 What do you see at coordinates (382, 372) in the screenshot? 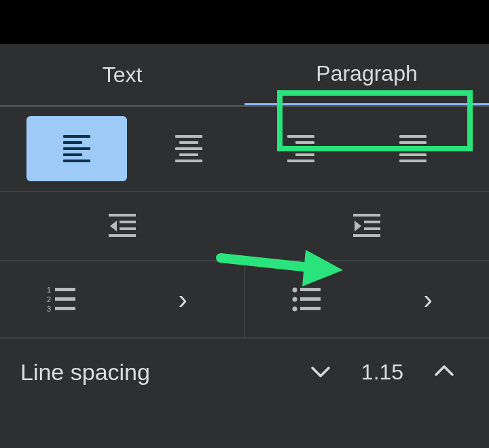
I see `line-spacing-value: 1.15` at bounding box center [382, 372].